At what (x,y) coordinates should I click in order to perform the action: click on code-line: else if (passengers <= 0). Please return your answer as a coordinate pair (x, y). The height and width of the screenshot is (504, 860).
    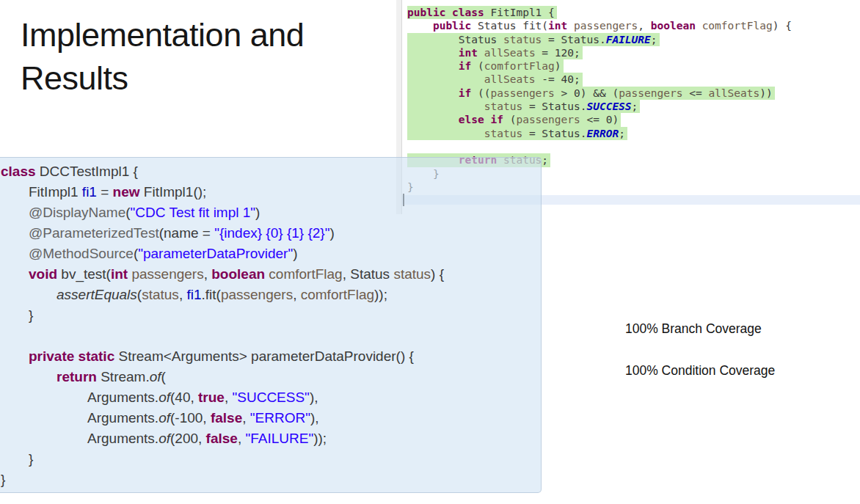
    Looking at the image, I should click on (634, 120).